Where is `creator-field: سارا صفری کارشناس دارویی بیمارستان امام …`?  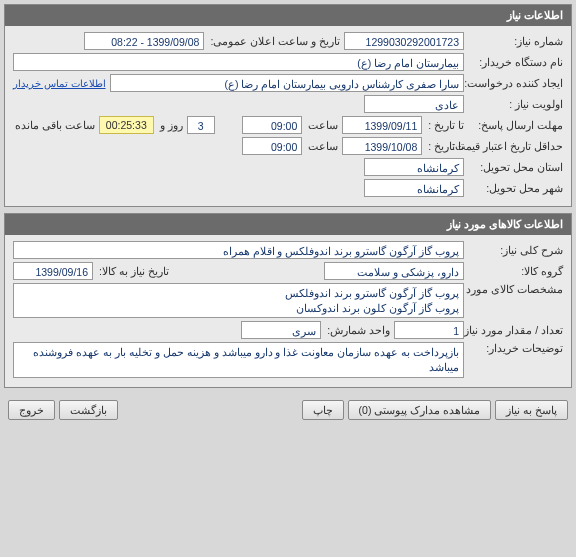
creator-field: سارا صفری کارشناس دارویی بیمارستان امام … is located at coordinates (287, 83).